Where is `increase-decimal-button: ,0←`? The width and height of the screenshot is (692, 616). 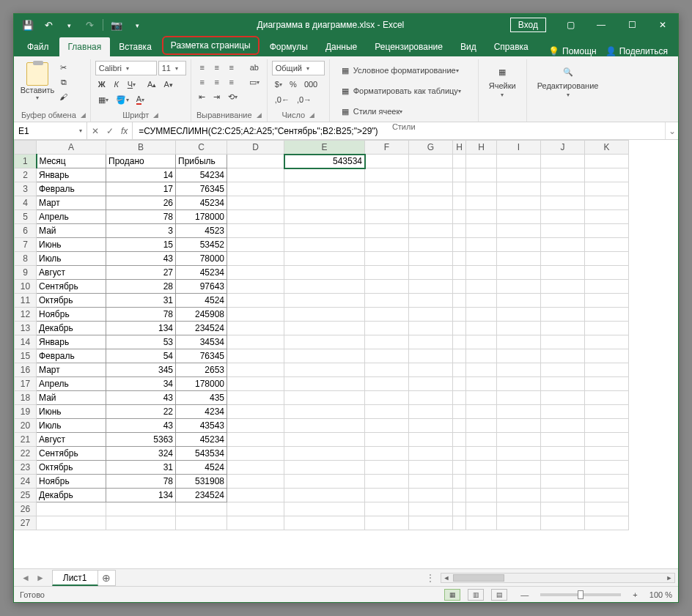 increase-decimal-button: ,0← is located at coordinates (282, 100).